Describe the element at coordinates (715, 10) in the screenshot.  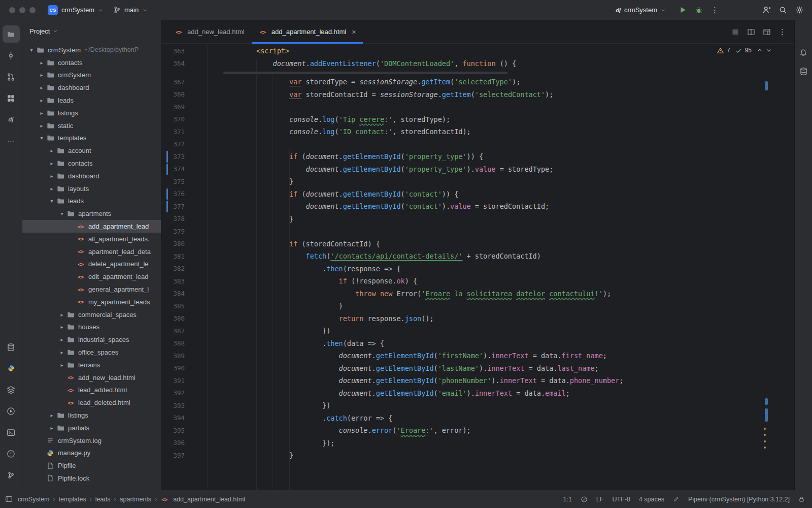
I see `more-actions-icon: ⋮` at that location.